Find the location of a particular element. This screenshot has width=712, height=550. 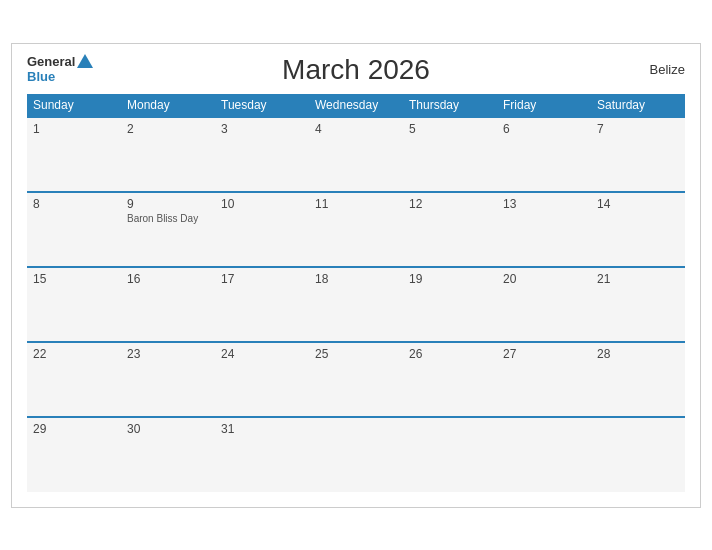

day-number: 4 is located at coordinates (356, 129).